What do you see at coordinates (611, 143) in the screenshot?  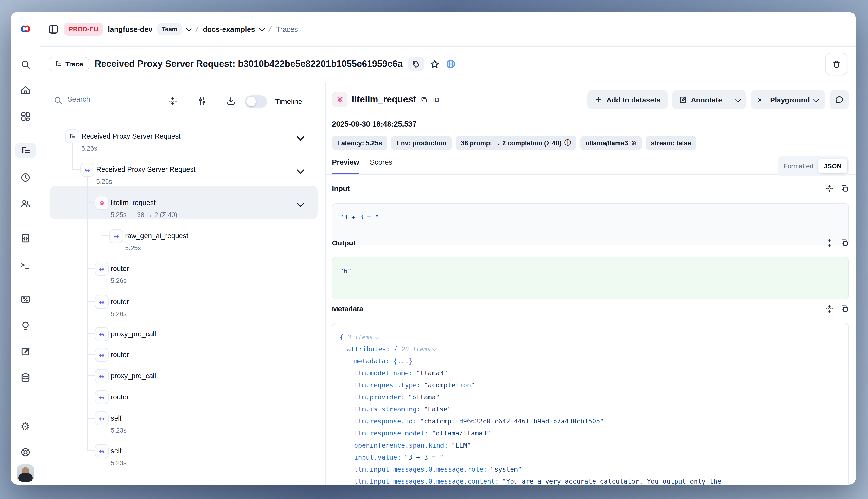 I see `model-badge: ollama/llama3⊕` at bounding box center [611, 143].